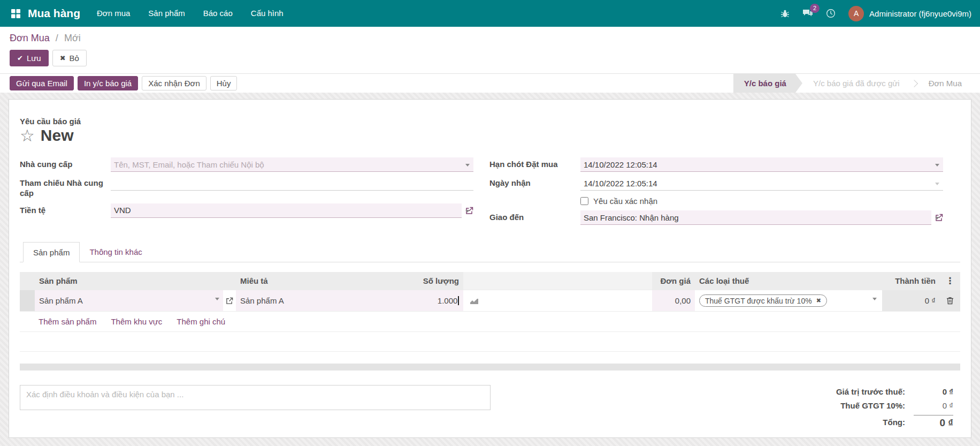  I want to click on total-label: Tổng:, so click(871, 422).